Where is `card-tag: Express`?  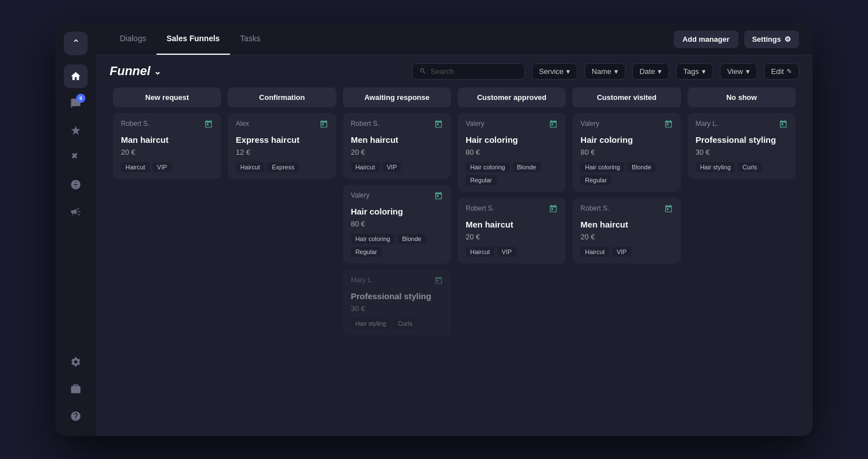 card-tag: Express is located at coordinates (283, 167).